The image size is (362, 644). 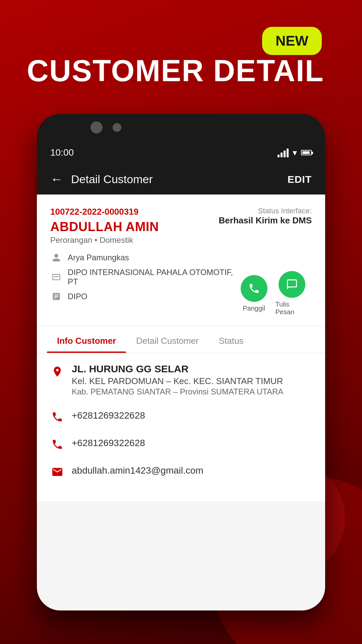 I want to click on action-buttons: Panggil Tulis Pesan, so click(x=276, y=293).